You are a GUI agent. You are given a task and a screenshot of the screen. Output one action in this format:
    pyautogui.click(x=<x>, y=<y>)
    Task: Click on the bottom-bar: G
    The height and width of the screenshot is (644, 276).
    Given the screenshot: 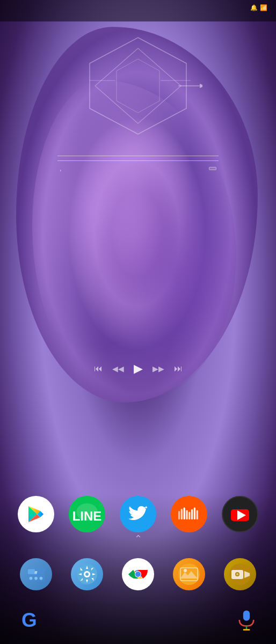 What is the action you would take?
    pyautogui.click(x=138, y=620)
    